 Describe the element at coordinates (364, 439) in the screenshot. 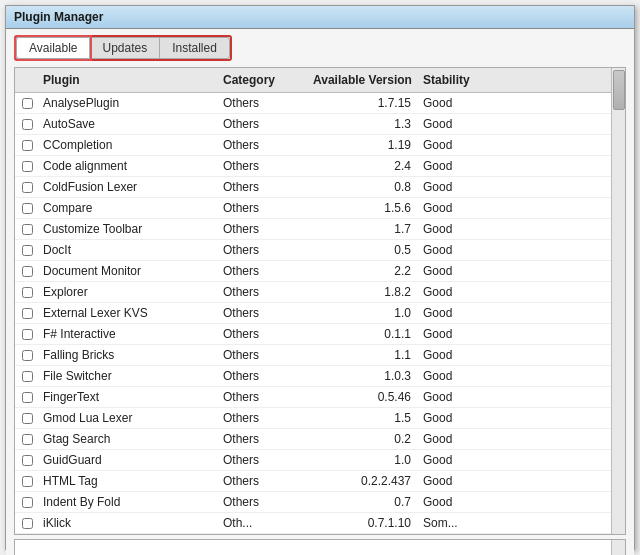

I see `row-version: 0.2` at that location.